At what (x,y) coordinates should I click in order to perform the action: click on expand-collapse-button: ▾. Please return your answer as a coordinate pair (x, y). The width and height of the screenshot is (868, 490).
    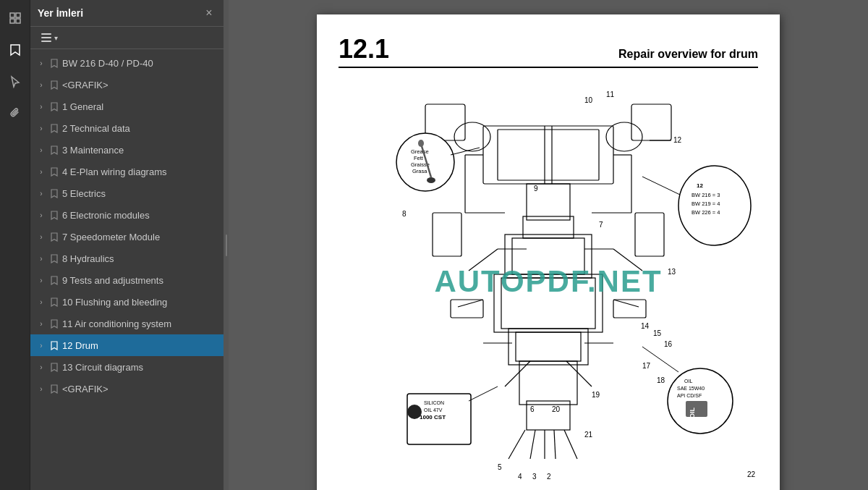
    Looking at the image, I should click on (49, 38).